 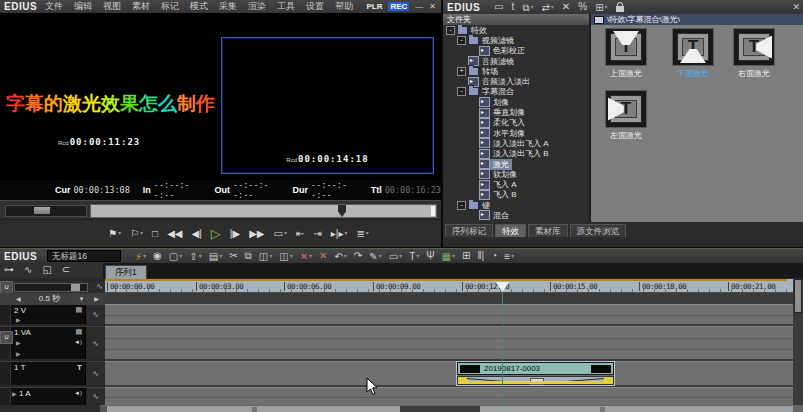 I want to click on goto-out-button: ⇥, so click(x=317, y=234).